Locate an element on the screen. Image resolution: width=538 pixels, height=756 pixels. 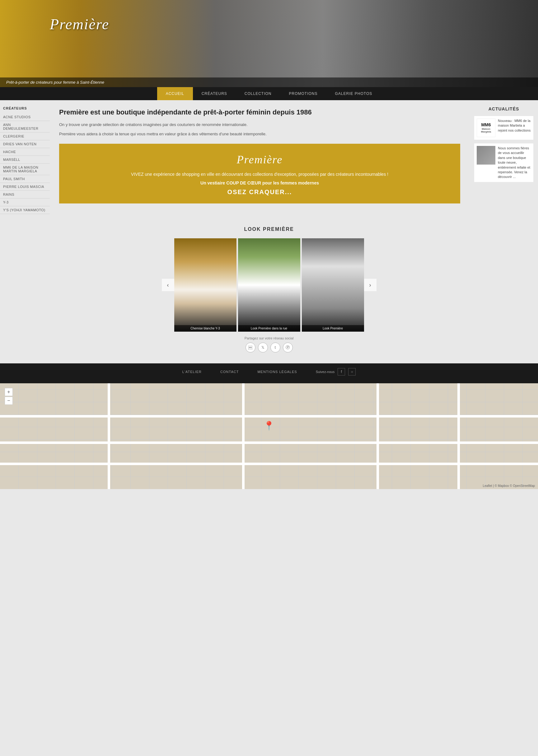
look-caption-2: Look Première dans la rue is located at coordinates (269, 328).